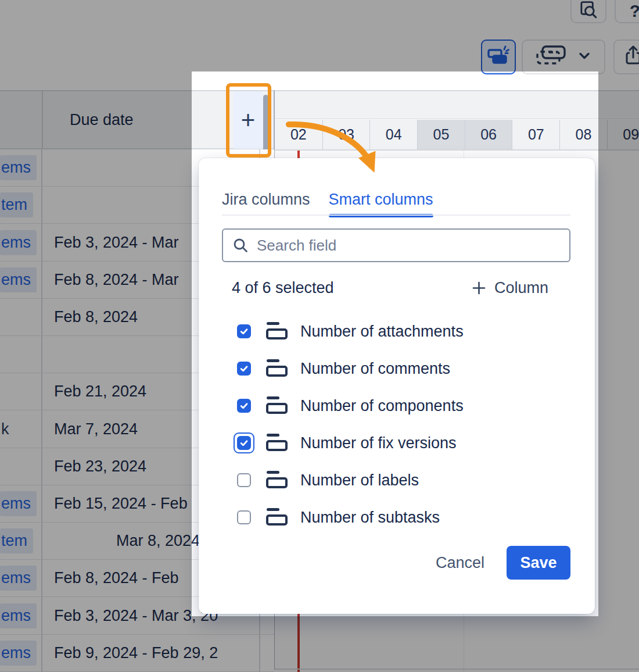  I want to click on selection-meta-row: 4 of 6 selected Column, so click(397, 288).